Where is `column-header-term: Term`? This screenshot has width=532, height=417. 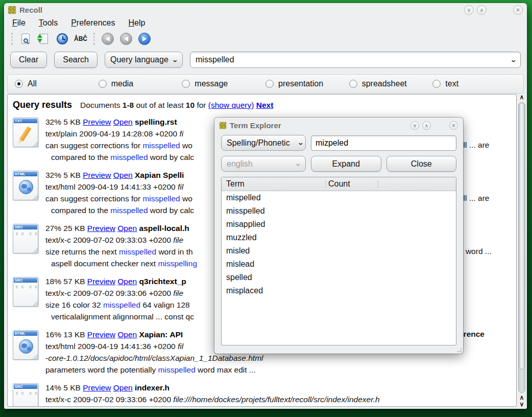 column-header-term: Term is located at coordinates (273, 184).